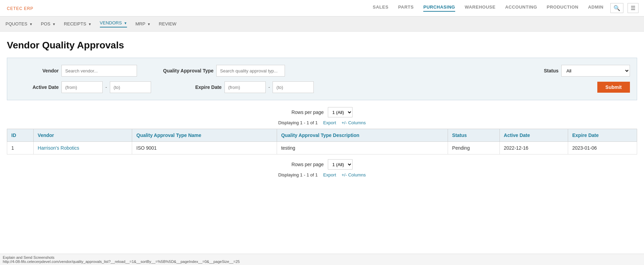 This screenshot has height=265, width=644. What do you see at coordinates (572, 71) in the screenshot?
I see `status-filter-section: Status All Active Pending Expired` at bounding box center [572, 71].